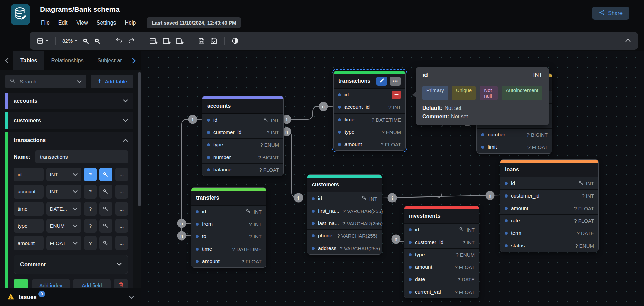 Image resolution: width=644 pixels, height=306 pixels. What do you see at coordinates (344, 214) in the screenshot?
I see `diagram-table-customers: customersidINTfirst_na...? VARCHAR(255)l…` at bounding box center [344, 214].